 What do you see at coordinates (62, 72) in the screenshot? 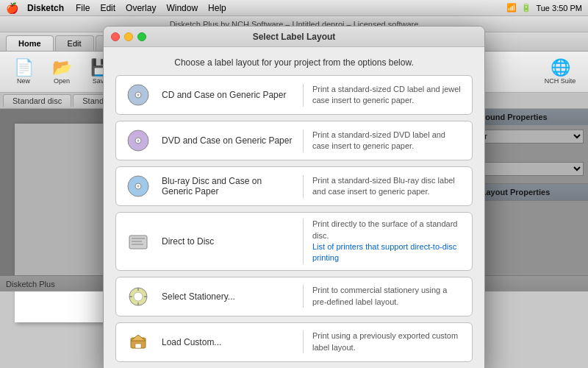
I see `open-button: 📂 Open` at bounding box center [62, 72].